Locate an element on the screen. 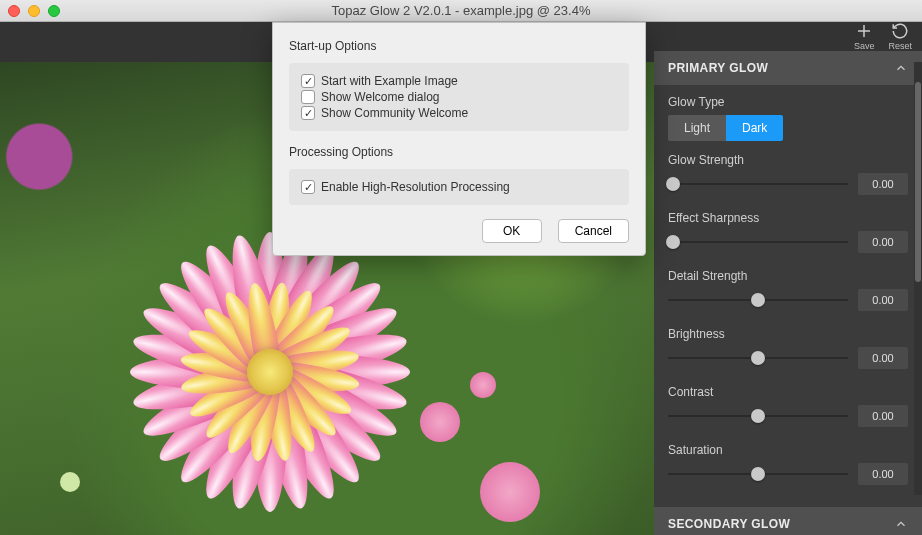 This screenshot has width=922, height=535. slider-row: Glow Strength0.00 is located at coordinates (788, 174).